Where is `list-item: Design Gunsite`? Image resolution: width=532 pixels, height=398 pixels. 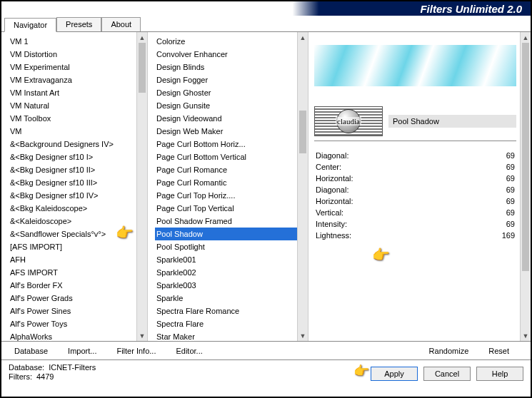 list-item: Design Gunsite is located at coordinates (231, 106).